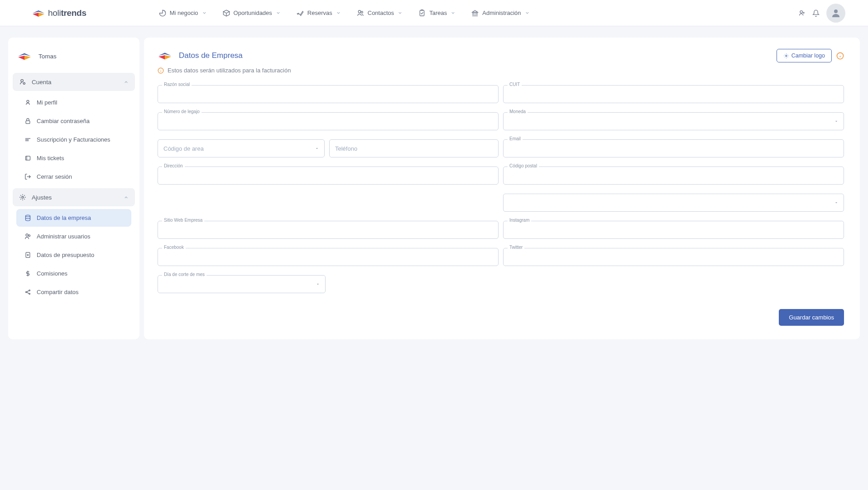  What do you see at coordinates (74, 255) in the screenshot?
I see `sidebar-item-datos-presupuesto: Datos de presupuesto` at bounding box center [74, 255].